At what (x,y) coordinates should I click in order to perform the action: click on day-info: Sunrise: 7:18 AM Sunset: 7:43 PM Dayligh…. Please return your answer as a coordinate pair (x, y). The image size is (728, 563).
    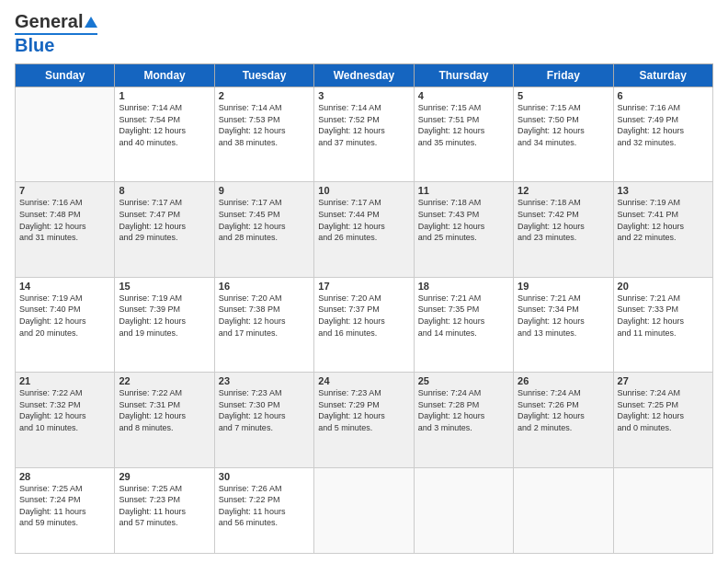
    Looking at the image, I should click on (463, 220).